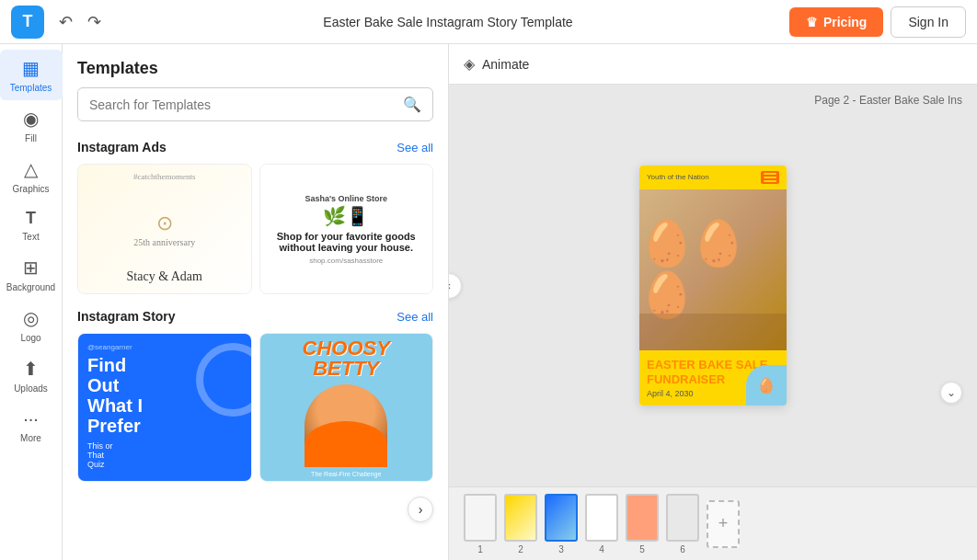  What do you see at coordinates (448, 22) in the screenshot?
I see `document-title: Easter Bake Sale Instagram Story Templat…` at bounding box center [448, 22].